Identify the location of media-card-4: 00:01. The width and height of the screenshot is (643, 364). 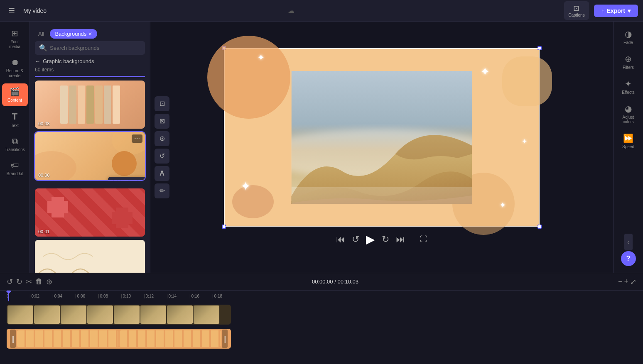
(90, 257).